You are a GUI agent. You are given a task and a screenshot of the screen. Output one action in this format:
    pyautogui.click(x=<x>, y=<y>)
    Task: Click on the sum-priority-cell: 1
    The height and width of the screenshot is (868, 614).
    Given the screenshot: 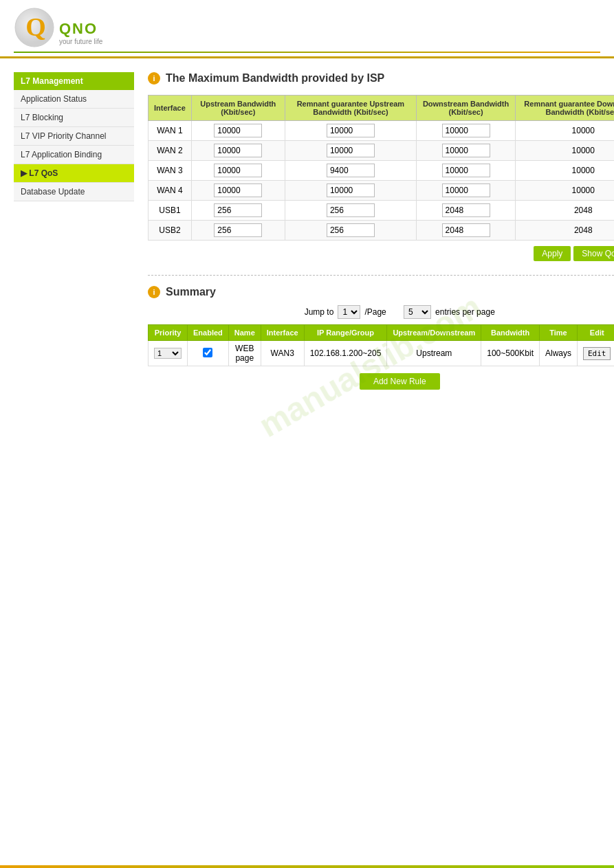 What is the action you would take?
    pyautogui.click(x=168, y=353)
    